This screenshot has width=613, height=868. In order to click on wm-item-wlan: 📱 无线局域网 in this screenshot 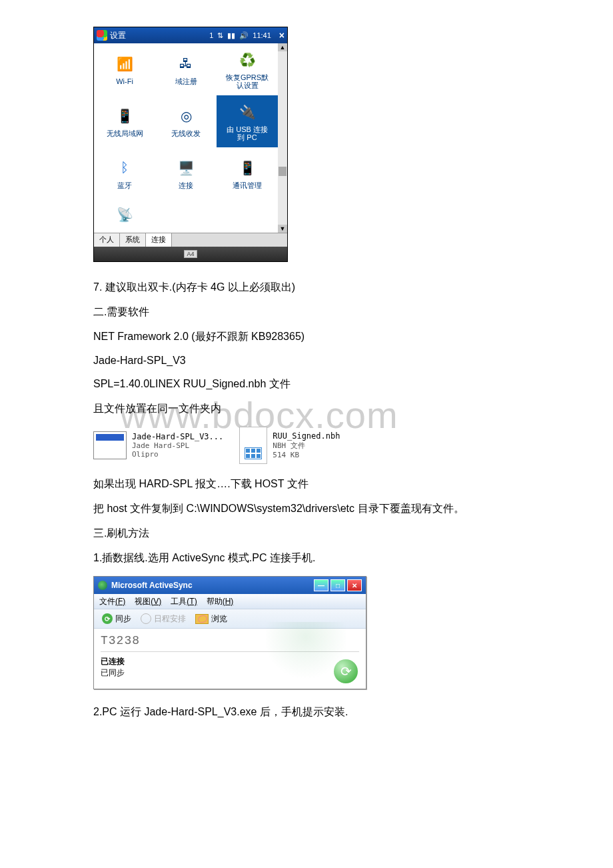, I will do `click(125, 121)`.